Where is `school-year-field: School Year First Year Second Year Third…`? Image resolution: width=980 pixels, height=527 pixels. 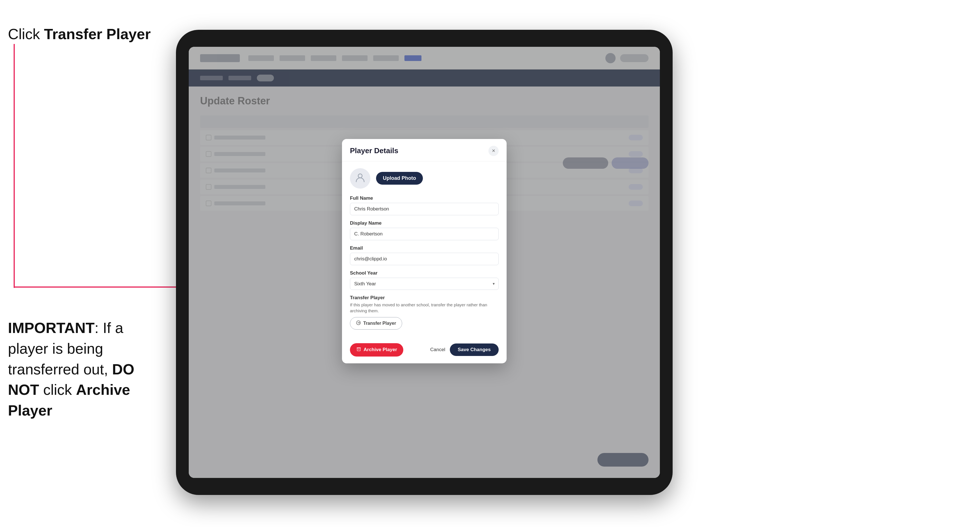 school-year-field: School Year First Year Second Year Third… is located at coordinates (425, 280).